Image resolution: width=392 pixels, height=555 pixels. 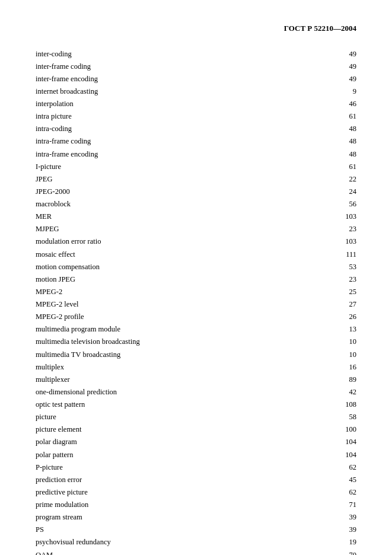 I want to click on term-cell: macroblock, so click(x=181, y=204).